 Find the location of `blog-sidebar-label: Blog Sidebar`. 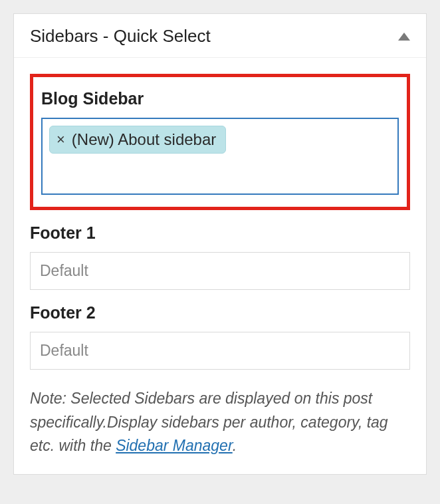

blog-sidebar-label: Blog Sidebar is located at coordinates (220, 98).